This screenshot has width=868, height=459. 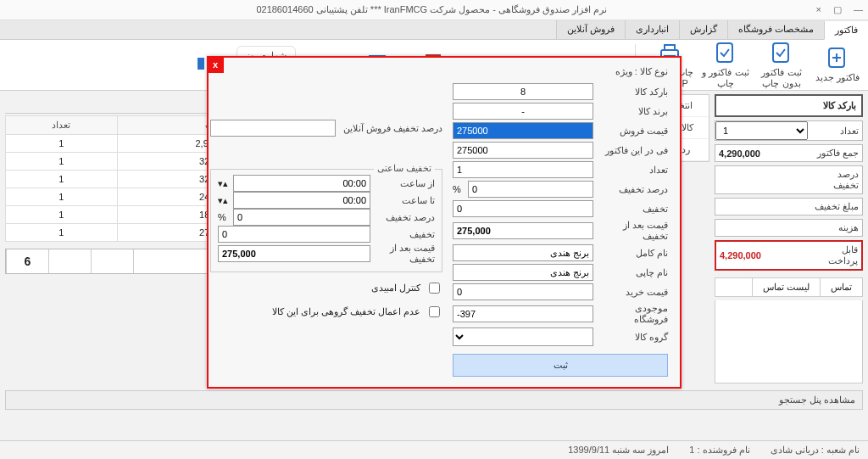 I want to click on group-label: گروه کالا, so click(x=633, y=338).